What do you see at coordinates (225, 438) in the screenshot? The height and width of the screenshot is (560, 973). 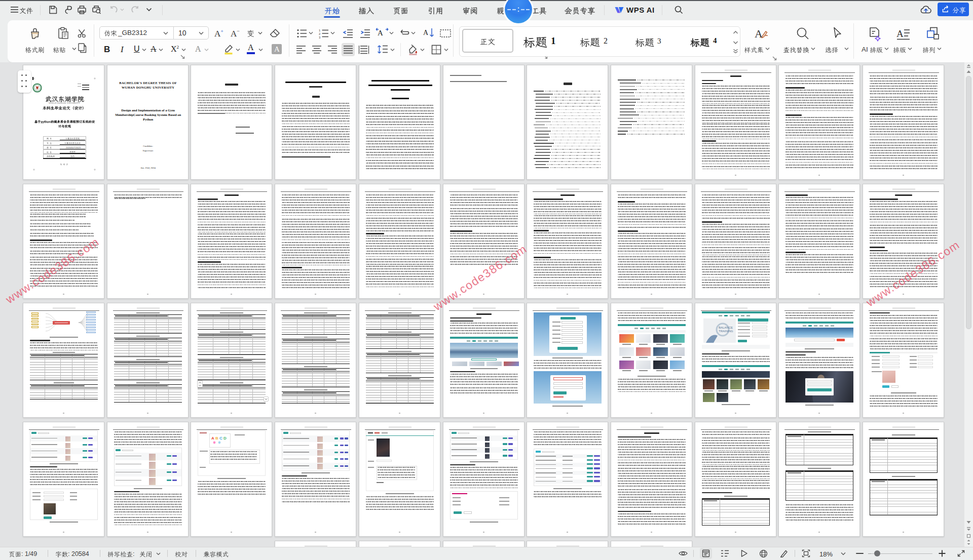 I see `svg-text: D` at bounding box center [225, 438].